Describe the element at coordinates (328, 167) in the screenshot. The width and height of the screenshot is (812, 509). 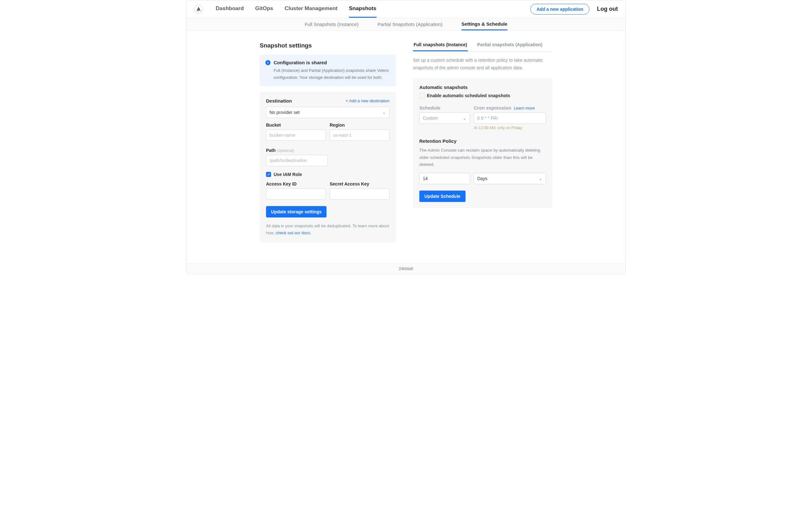
I see `destination-panel: Destination + Add a new destination No p…` at that location.